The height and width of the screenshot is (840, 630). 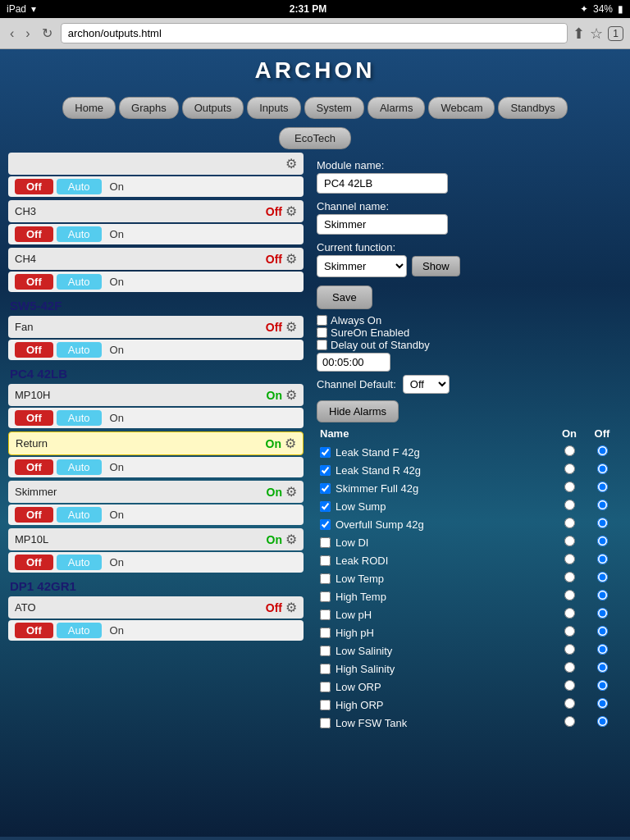 What do you see at coordinates (427, 384) in the screenshot?
I see `channel-default-select: Off On Auto` at bounding box center [427, 384].